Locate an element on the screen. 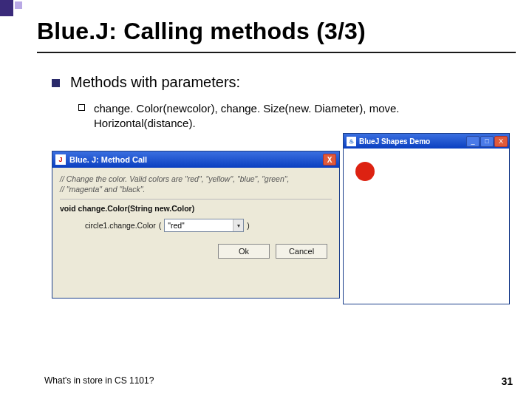 This screenshot has height=399, width=532. param-input is located at coordinates (199, 225).